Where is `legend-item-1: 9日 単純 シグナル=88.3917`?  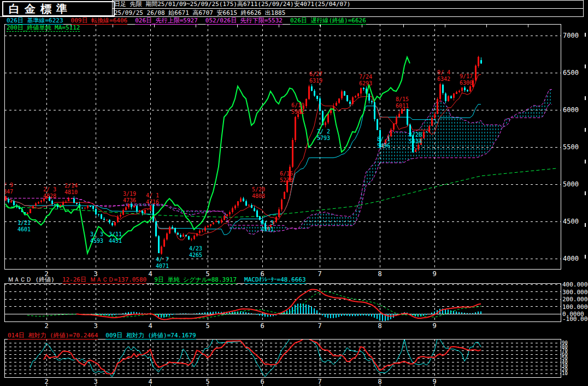
legend-item-1: 9日 単純 シグナル=88.3917 is located at coordinates (196, 280).